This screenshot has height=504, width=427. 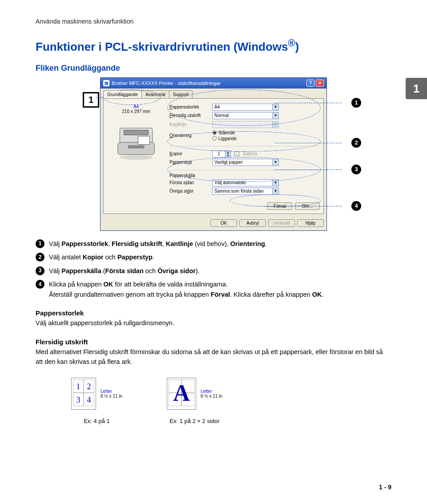 What do you see at coordinates (111, 396) in the screenshot?
I see `letter-dim-1: 8 ½ x 11 in` at bounding box center [111, 396].